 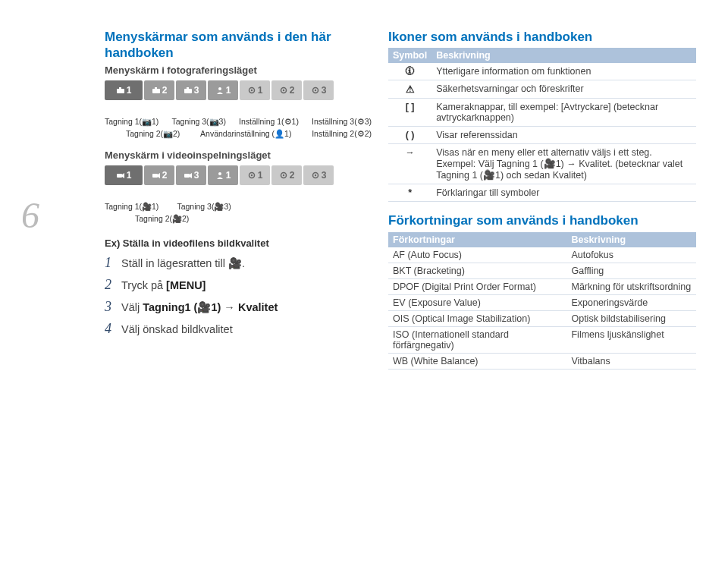 What do you see at coordinates (631, 361) in the screenshot?
I see `abbr-desc-cell: Vitbalans` at bounding box center [631, 361].